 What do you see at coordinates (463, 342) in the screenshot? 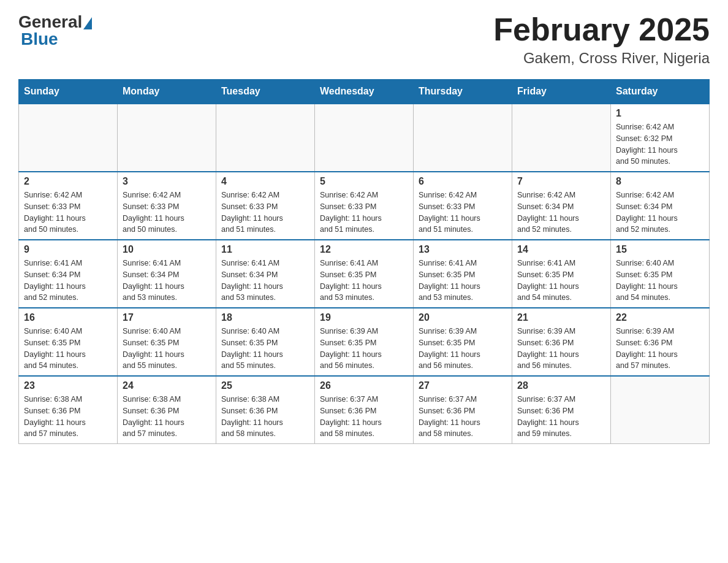
I see `calendar-cell: 20Sunrise: 6:39 AM Sunset: 6:35 PM Dayli…` at bounding box center [463, 342].